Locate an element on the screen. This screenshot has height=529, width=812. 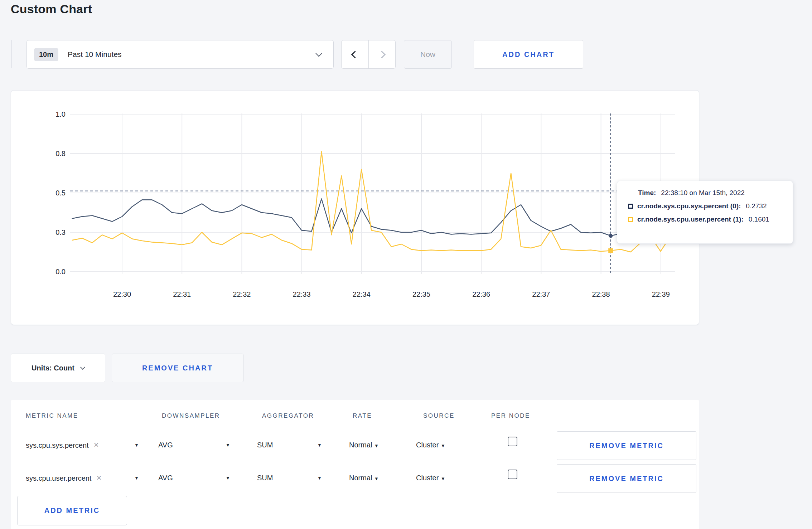
x-axis-tick-label: 22:34 is located at coordinates (362, 294).